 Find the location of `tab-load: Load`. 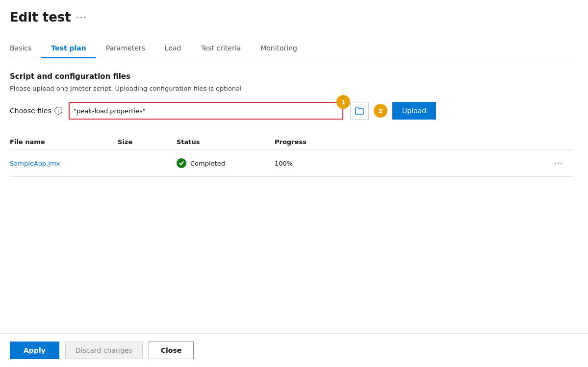

tab-load: Load is located at coordinates (173, 49).